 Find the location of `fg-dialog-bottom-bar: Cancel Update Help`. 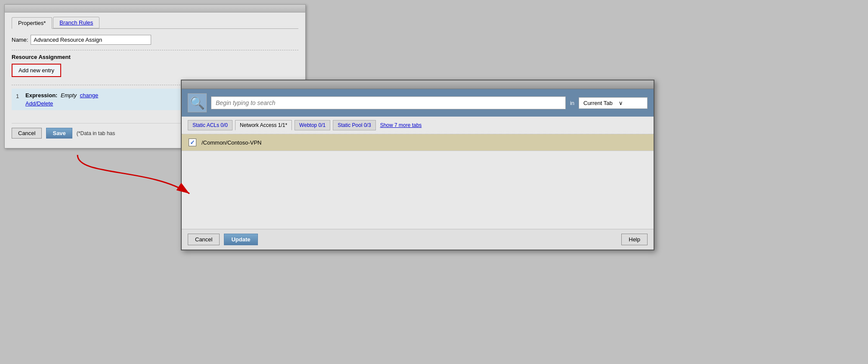

fg-dialog-bottom-bar: Cancel Update Help is located at coordinates (418, 239).